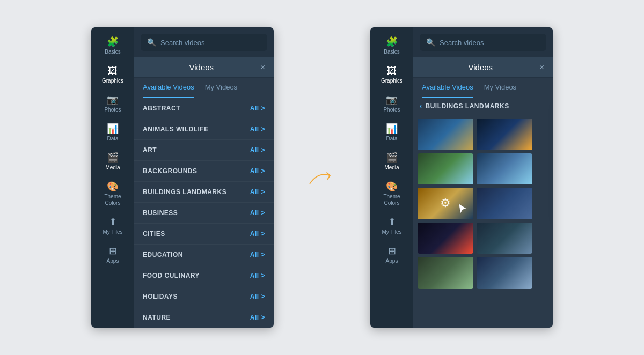 The width and height of the screenshot is (644, 355). Describe the element at coordinates (392, 232) in the screenshot. I see `right-sidebar-label-my-files: My Files` at that location.